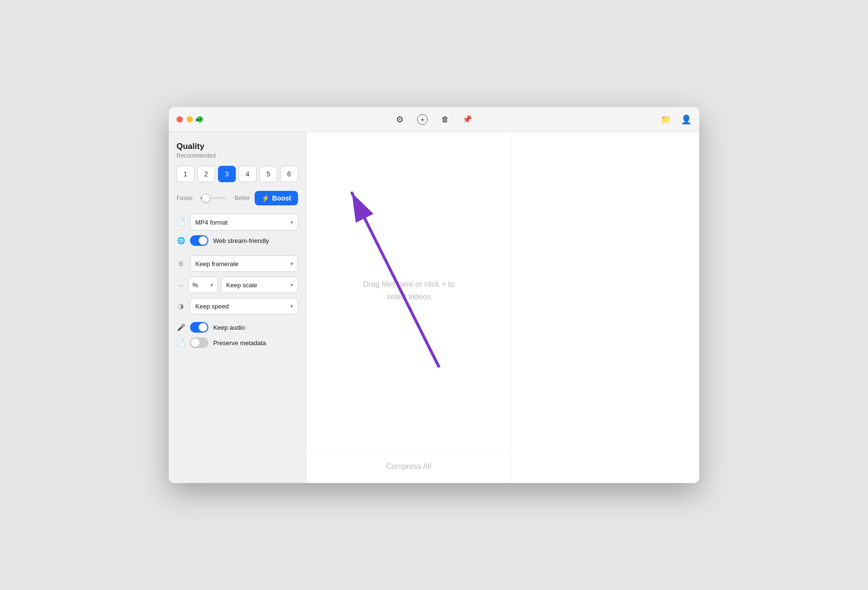 This screenshot has width=868, height=590. I want to click on drop-text-line1: Drag files here or click + to, so click(409, 284).